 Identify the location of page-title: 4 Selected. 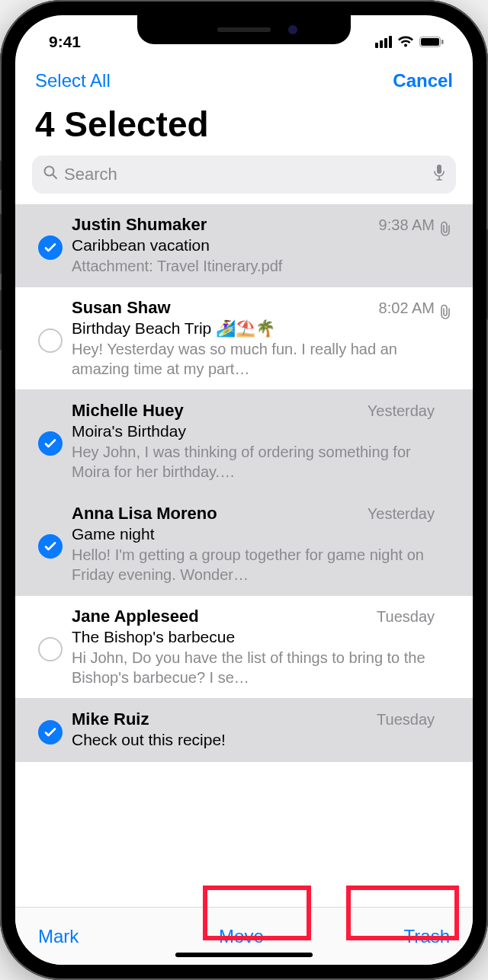
(244, 127).